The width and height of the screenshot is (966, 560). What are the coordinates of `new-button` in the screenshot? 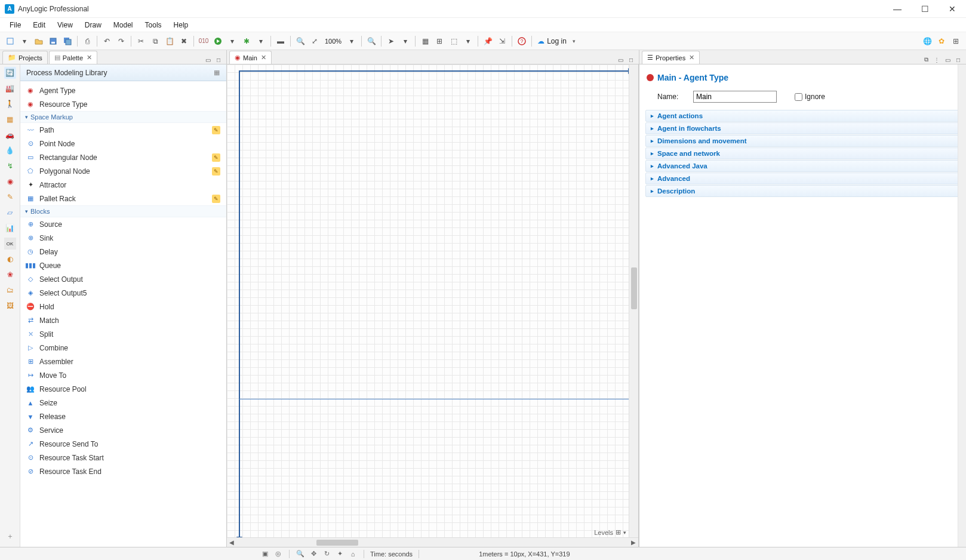 It's located at (10, 41).